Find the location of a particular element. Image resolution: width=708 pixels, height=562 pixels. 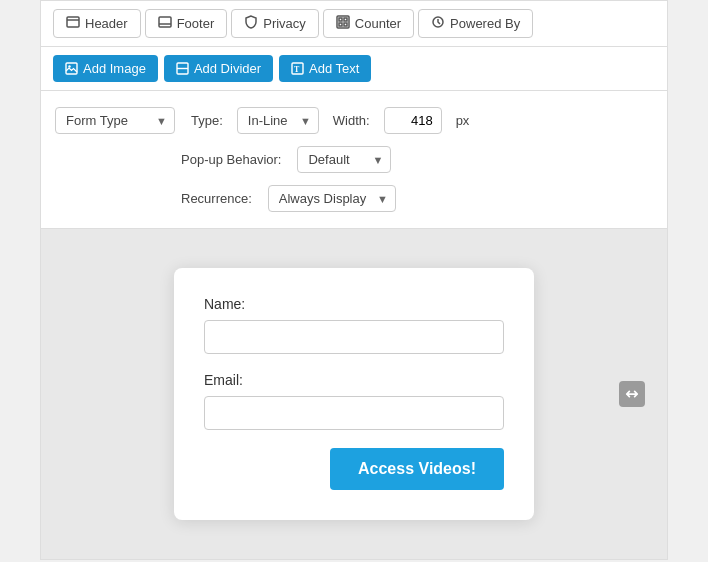

resize-icon is located at coordinates (632, 394).